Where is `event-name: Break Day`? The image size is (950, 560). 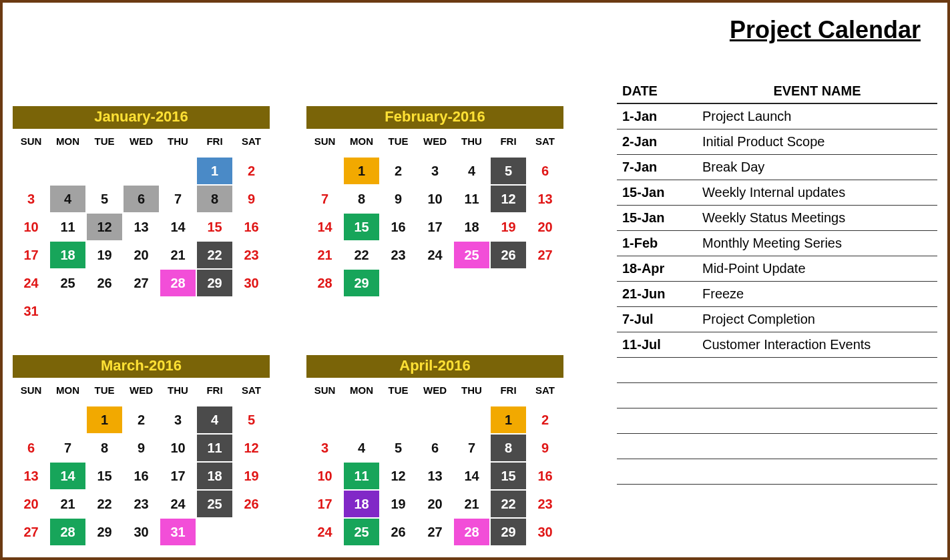
event-name: Break Day is located at coordinates (817, 167).